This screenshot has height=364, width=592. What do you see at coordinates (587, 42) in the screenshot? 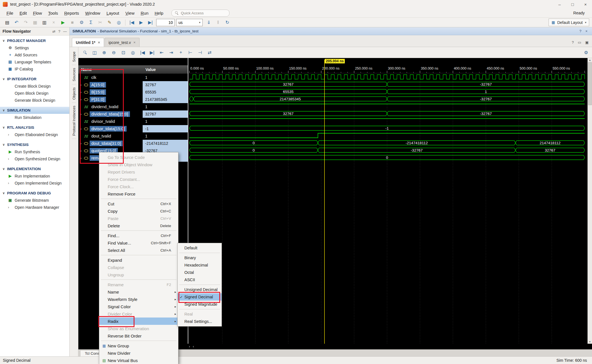
I see `maximize-icon: ▣` at bounding box center [587, 42].